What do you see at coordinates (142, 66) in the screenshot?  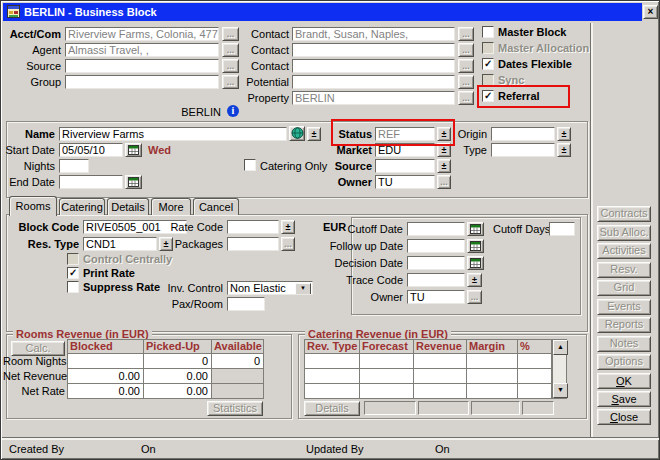 I see `source-field` at bounding box center [142, 66].